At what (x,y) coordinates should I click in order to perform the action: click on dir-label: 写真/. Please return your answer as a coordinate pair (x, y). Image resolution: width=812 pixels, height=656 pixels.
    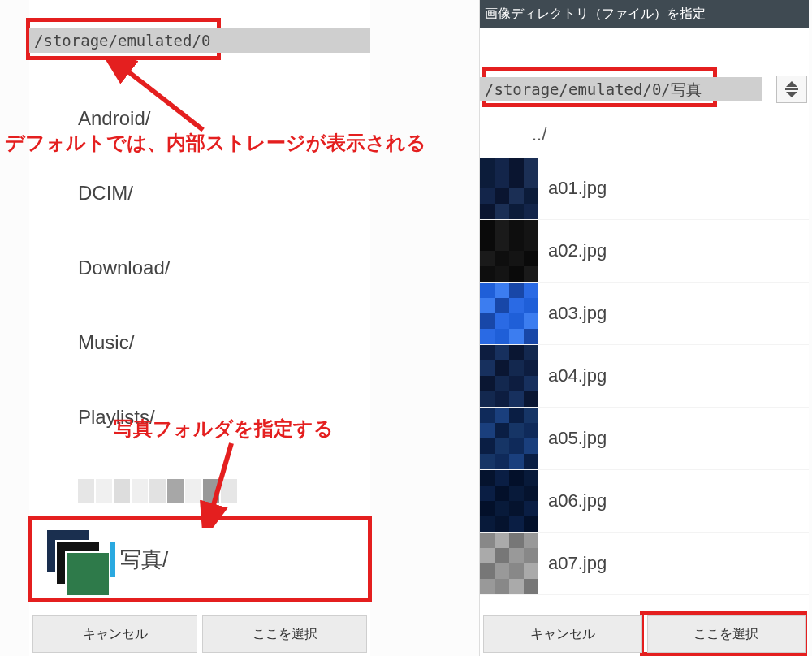
    Looking at the image, I should click on (145, 560).